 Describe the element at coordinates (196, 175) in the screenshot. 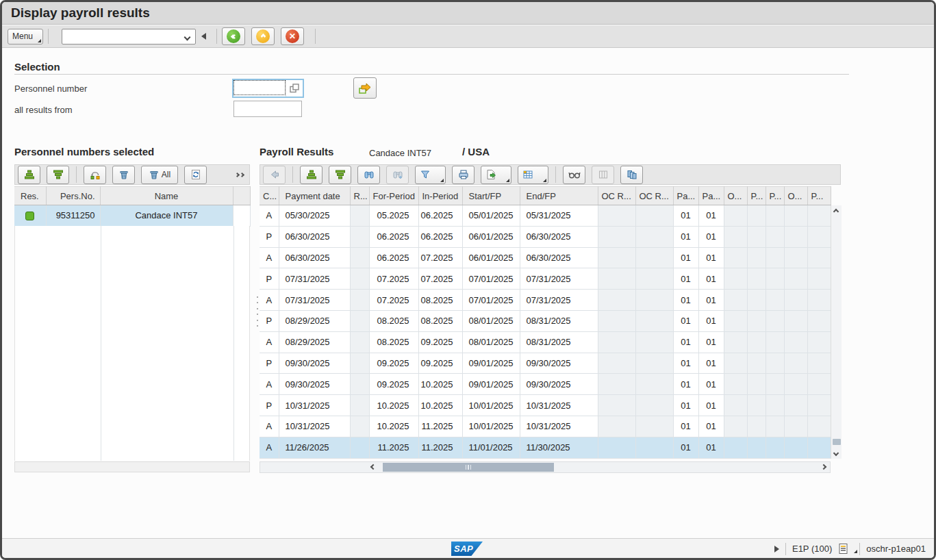

I see `refresh-button` at that location.